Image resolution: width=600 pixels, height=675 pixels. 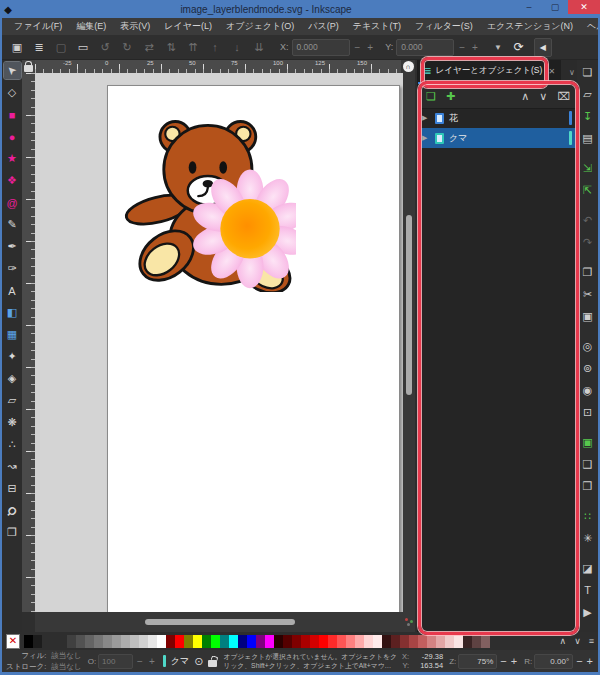 What do you see at coordinates (12, 290) in the screenshot?
I see `tool-text-icon: A` at bounding box center [12, 290].